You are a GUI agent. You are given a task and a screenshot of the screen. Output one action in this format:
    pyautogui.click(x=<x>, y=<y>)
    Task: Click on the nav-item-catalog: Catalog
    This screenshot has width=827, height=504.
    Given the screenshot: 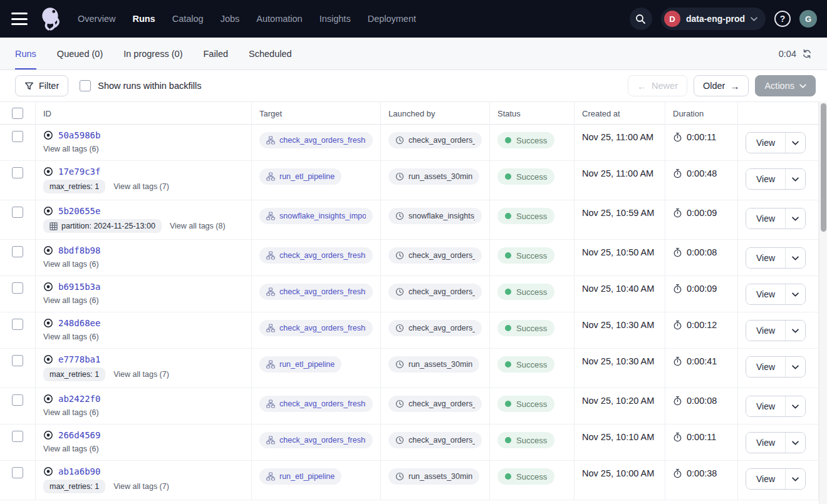 What is the action you would take?
    pyautogui.click(x=188, y=19)
    